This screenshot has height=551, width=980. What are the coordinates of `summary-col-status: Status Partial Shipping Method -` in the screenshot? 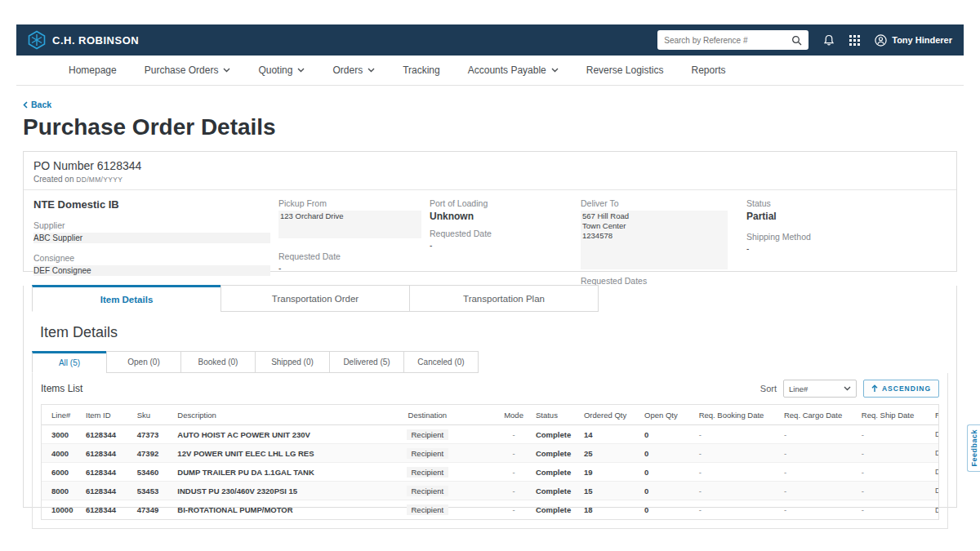 It's located at (840, 247).